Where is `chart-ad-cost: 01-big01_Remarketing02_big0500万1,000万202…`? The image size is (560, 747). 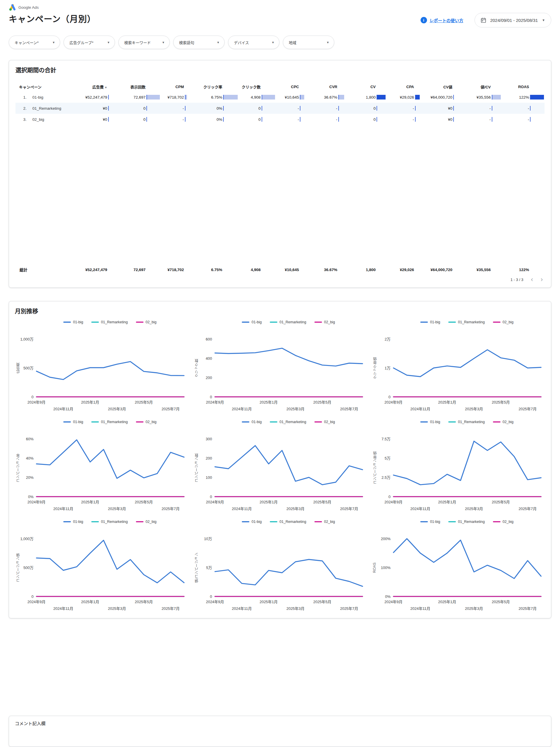 chart-ad-cost: 01-big01_Remarketing02_big0500万1,000万202… is located at coordinates (101, 366).